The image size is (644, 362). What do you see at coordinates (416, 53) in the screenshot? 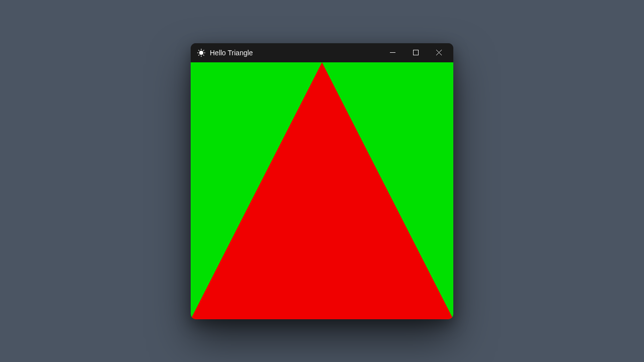
I see `window-controls` at bounding box center [416, 53].